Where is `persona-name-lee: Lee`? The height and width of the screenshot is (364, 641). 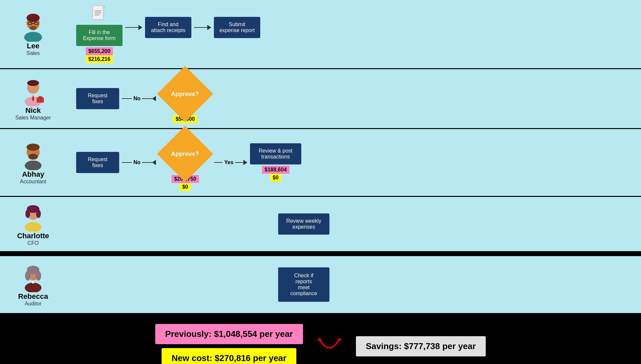
persona-name-lee: Lee is located at coordinates (33, 46).